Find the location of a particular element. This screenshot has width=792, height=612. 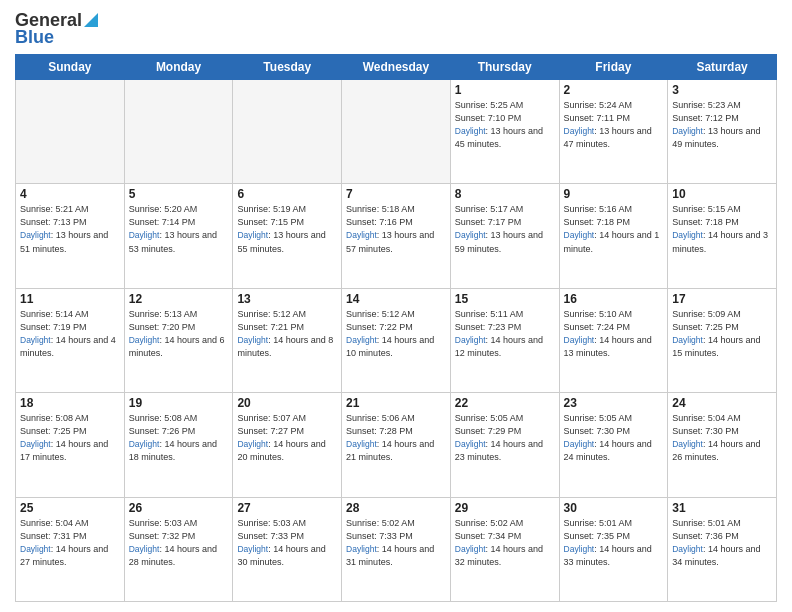

calendar-cell: 8Sunrise: 5:17 AMSunset: 7:17 PMDaylight… is located at coordinates (504, 236).